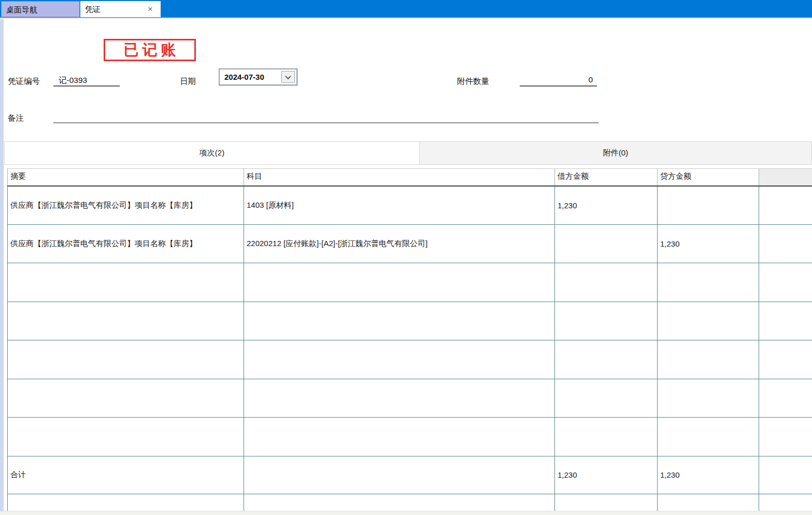 The height and width of the screenshot is (515, 812). What do you see at coordinates (473, 82) in the screenshot?
I see `attachment-count-label: 附件数量` at bounding box center [473, 82].